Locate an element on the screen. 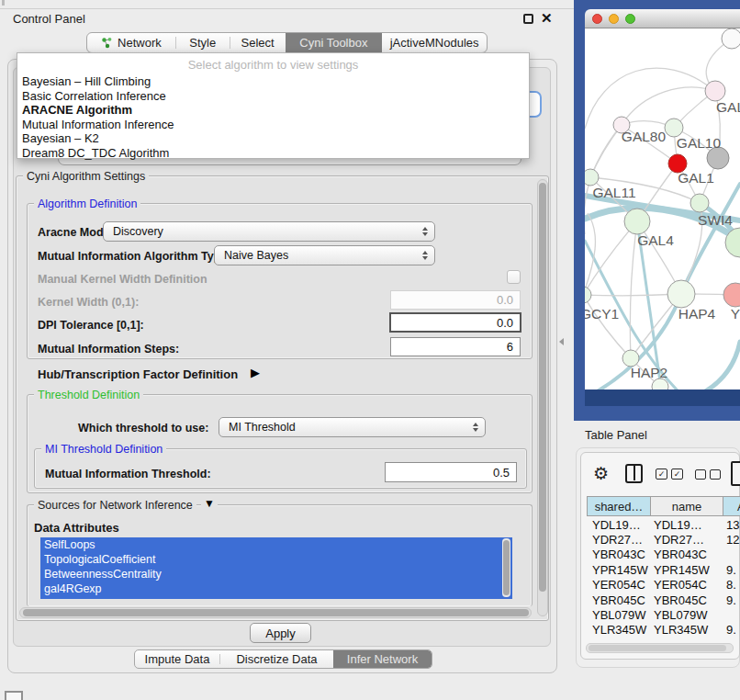 Image resolution: width=740 pixels, height=700 pixels. node-salmon is located at coordinates (732, 295).